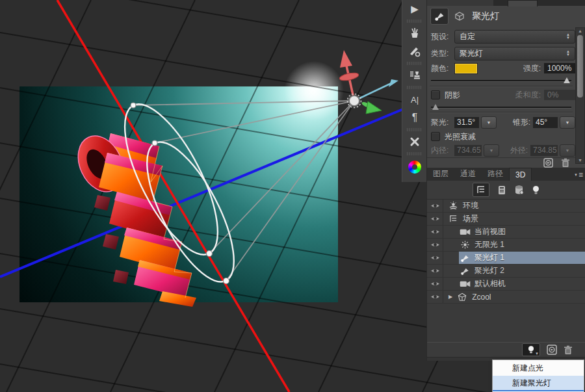 Image resolution: width=585 pixels, height=392 pixels. Describe the element at coordinates (354, 101) in the screenshot. I see `axis-hub` at that location.